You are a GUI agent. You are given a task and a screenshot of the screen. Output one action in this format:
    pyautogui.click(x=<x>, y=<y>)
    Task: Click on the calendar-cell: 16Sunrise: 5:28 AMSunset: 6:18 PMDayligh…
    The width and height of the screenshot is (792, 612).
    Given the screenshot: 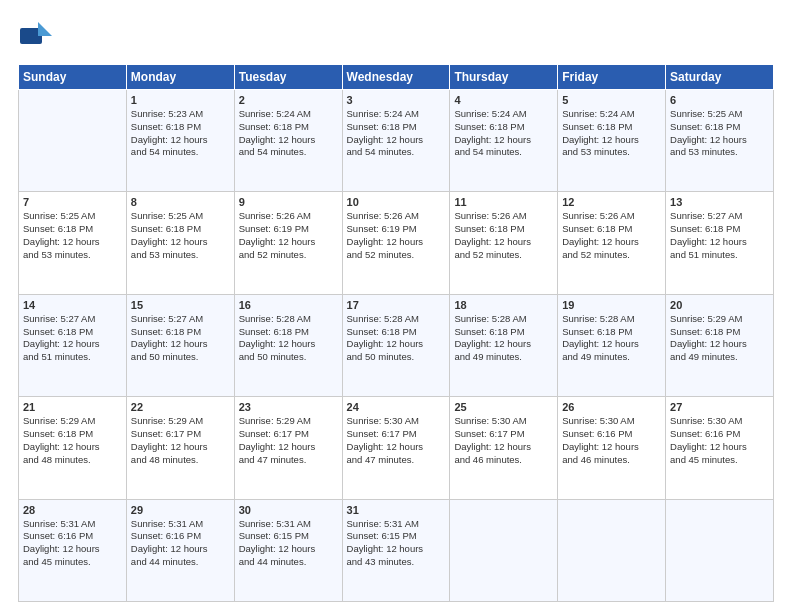 What is the action you would take?
    pyautogui.click(x=288, y=345)
    